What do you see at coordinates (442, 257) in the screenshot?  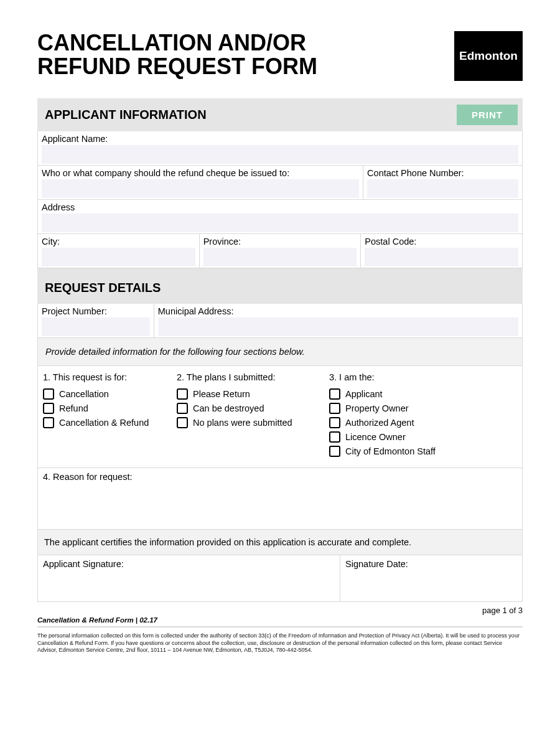 I see `postal-input` at bounding box center [442, 257].